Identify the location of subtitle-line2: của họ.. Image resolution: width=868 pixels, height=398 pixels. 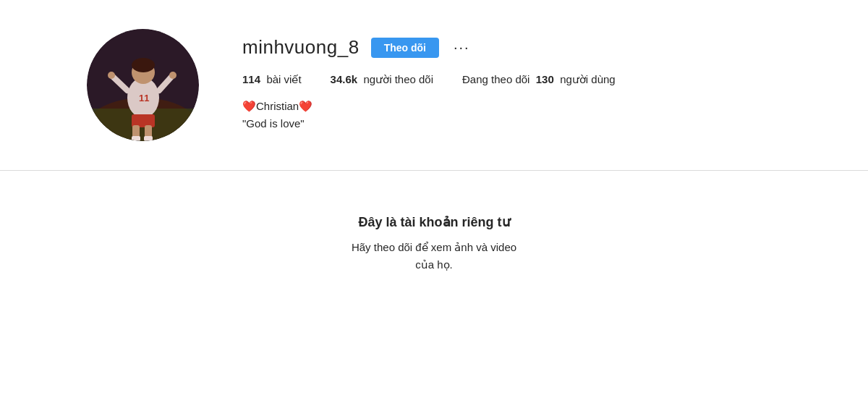
(434, 265).